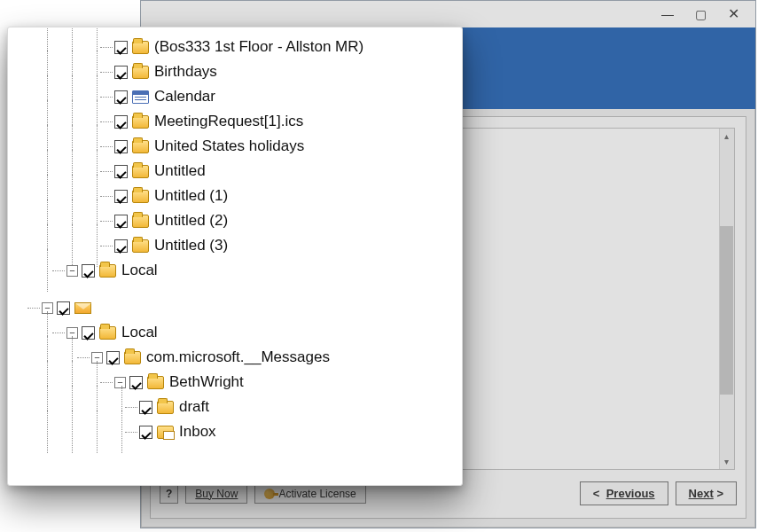  I want to click on help-label: ?, so click(168, 494).